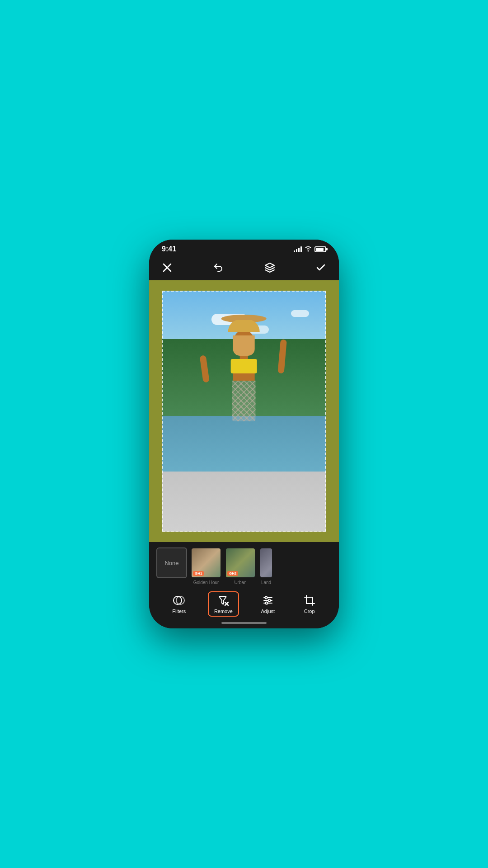 The height and width of the screenshot is (868, 488). I want to click on tool-crop: Crop, so click(310, 604).